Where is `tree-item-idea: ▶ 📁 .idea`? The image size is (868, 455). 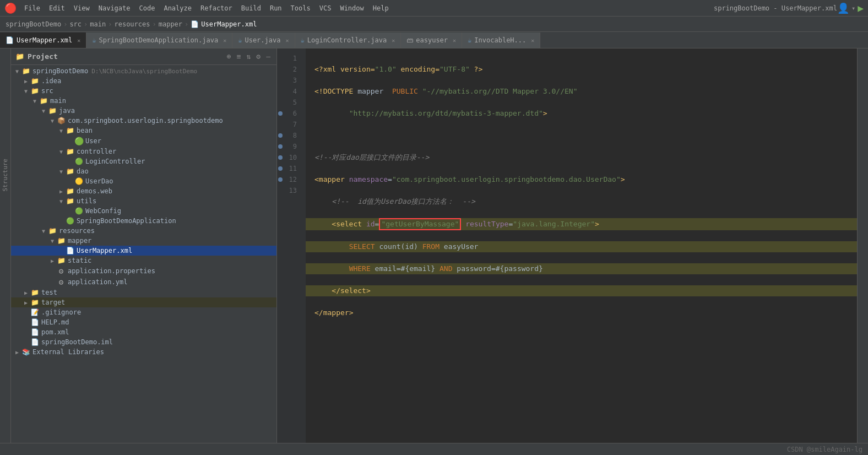
tree-item-idea: ▶ 📁 .idea is located at coordinates (144, 81).